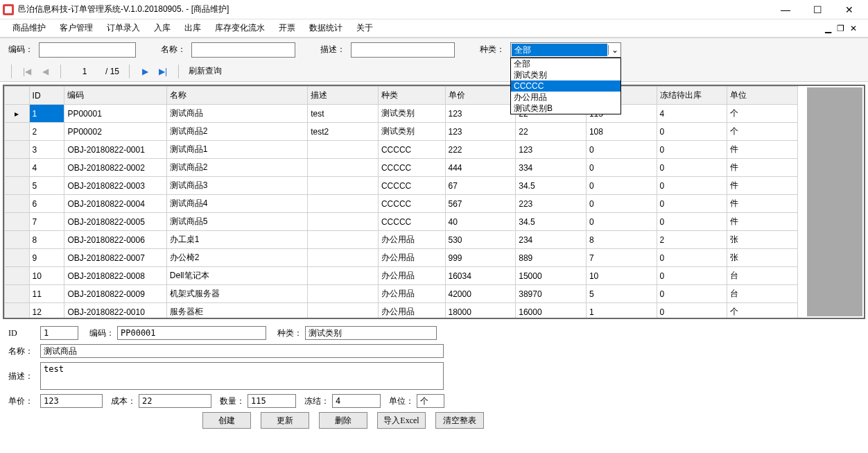  Describe the element at coordinates (205, 71) in the screenshot. I see `refresh-button: 刷新查询` at that location.